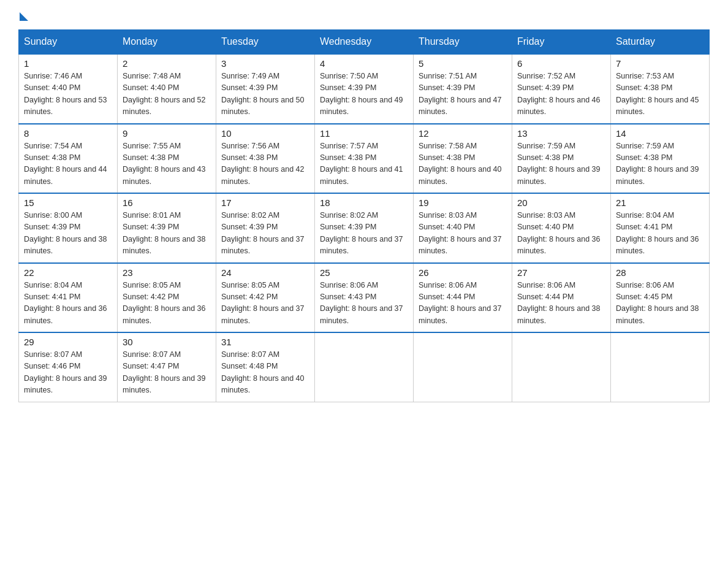  Describe the element at coordinates (68, 64) in the screenshot. I see `day-number: 1` at that location.